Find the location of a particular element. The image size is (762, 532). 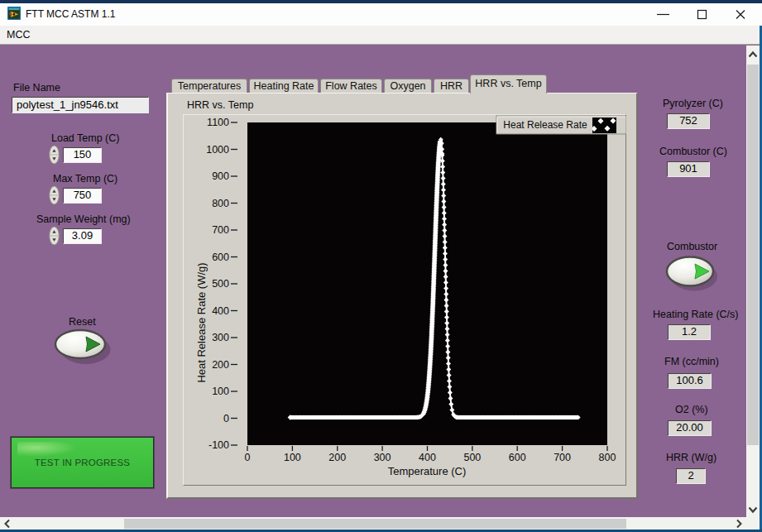

svg-text: Heat Release Rate is located at coordinates (545, 125).